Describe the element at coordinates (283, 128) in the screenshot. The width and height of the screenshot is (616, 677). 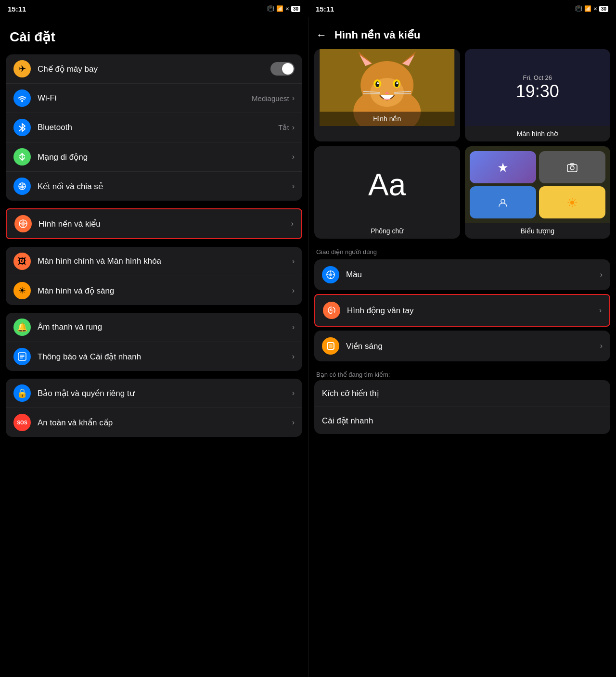
I see `bluetooth-value: Tắt` at that location.